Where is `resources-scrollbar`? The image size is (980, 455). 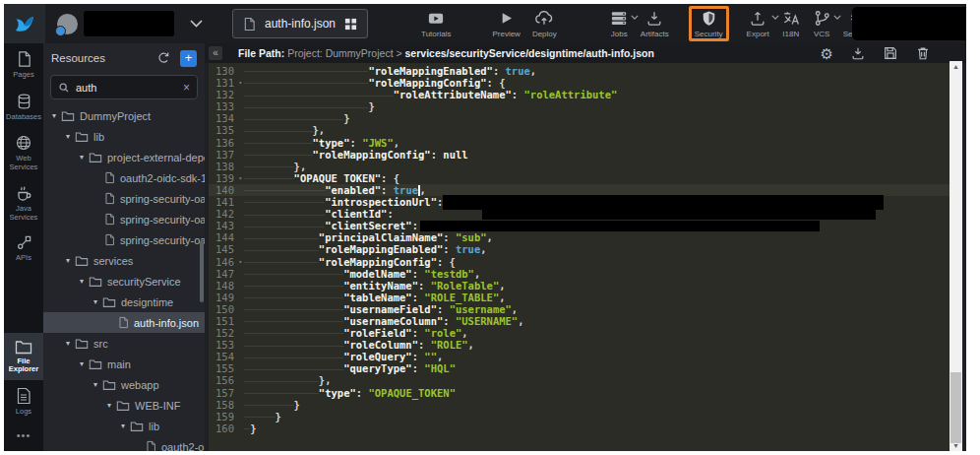
resources-scrollbar is located at coordinates (202, 272).